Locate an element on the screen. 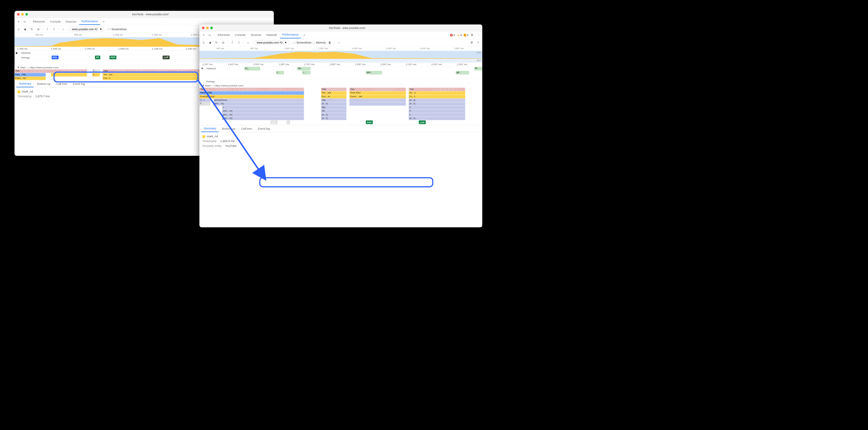 Image resolution: width=868 pixels, height=430 pixels. device-icon: ▭ is located at coordinates (210, 35).